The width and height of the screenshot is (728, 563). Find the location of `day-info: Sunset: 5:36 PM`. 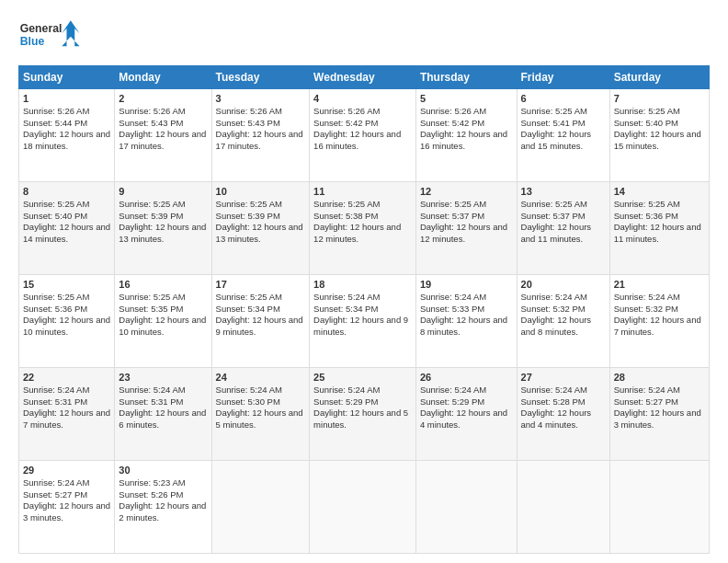

day-info: Sunset: 5:36 PM is located at coordinates (66, 309).